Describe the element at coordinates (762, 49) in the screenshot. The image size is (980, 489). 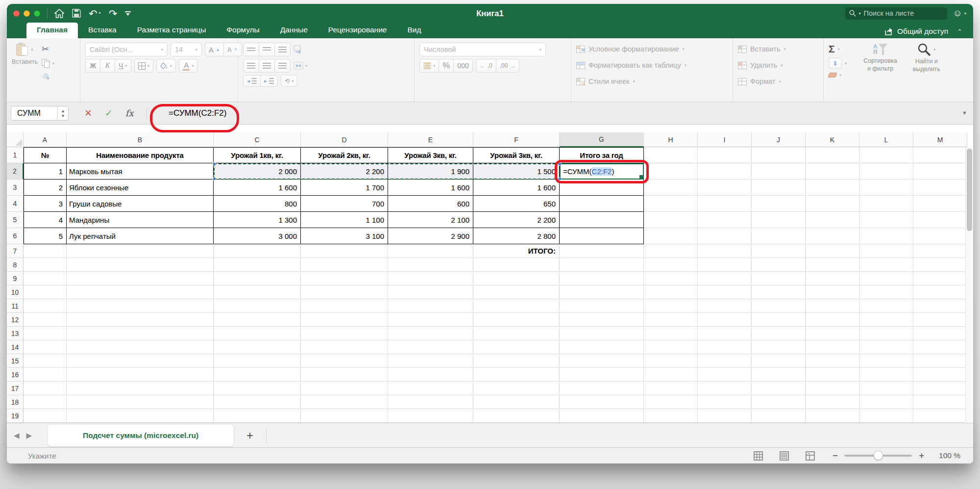
I see `insert-cells-button: Вставить▾` at that location.